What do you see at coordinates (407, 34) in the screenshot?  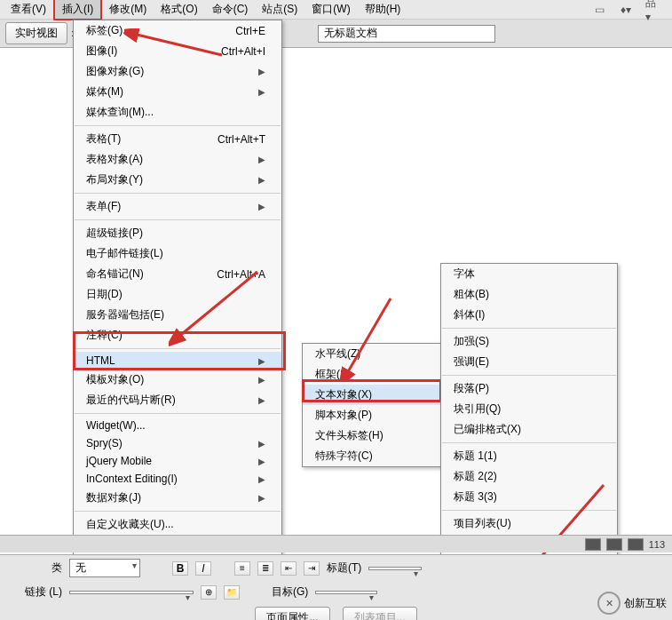 I see `document-title-input` at bounding box center [407, 34].